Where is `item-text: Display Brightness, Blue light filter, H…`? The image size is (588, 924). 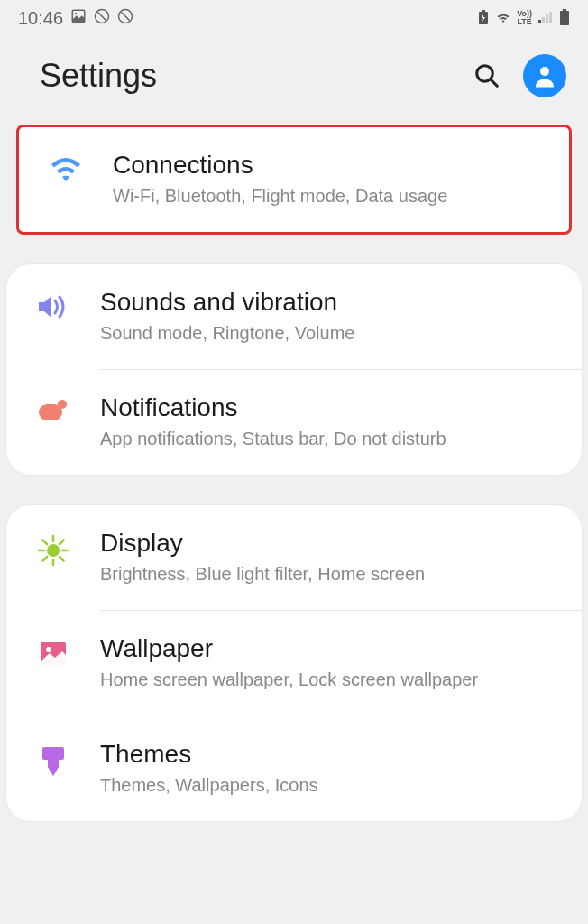 item-text: Display Brightness, Blue light filter, H… is located at coordinates (328, 558).